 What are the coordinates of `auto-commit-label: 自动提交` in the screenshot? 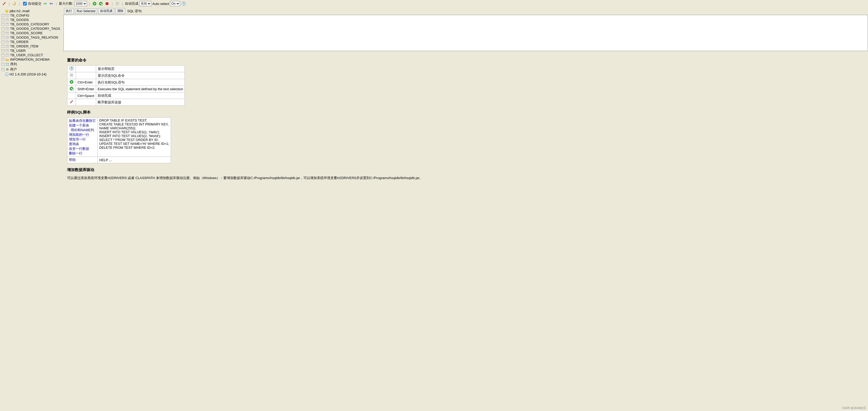 It's located at (35, 4).